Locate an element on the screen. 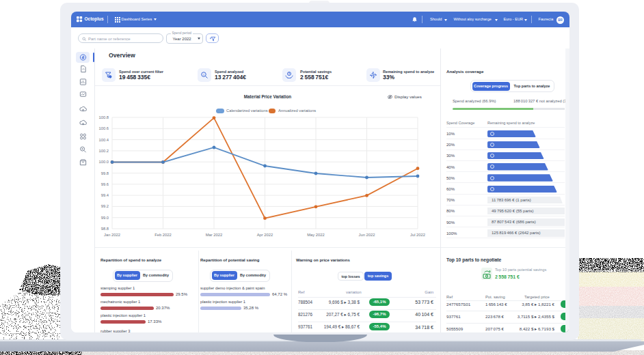 The image size is (644, 355). svg-text: 100.0 is located at coordinates (104, 162).